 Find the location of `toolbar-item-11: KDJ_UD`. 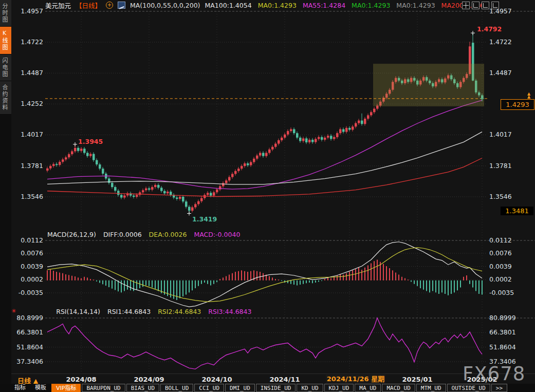

toolbar-item-11: KDJ_UD is located at coordinates (339, 388).